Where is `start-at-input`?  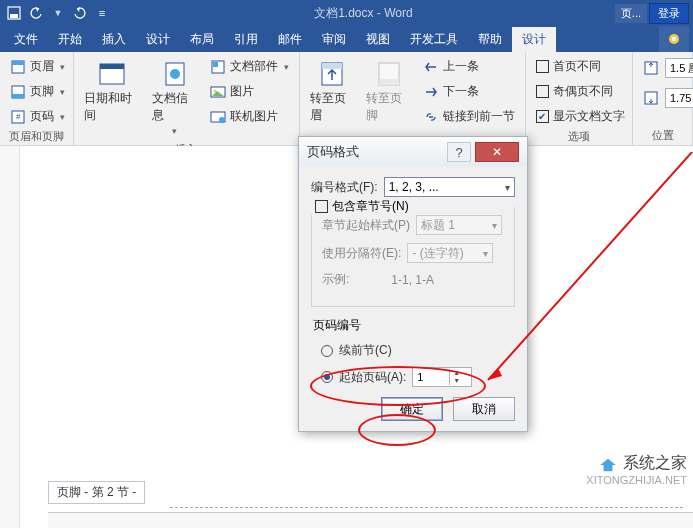 start-at-input is located at coordinates (431, 377).